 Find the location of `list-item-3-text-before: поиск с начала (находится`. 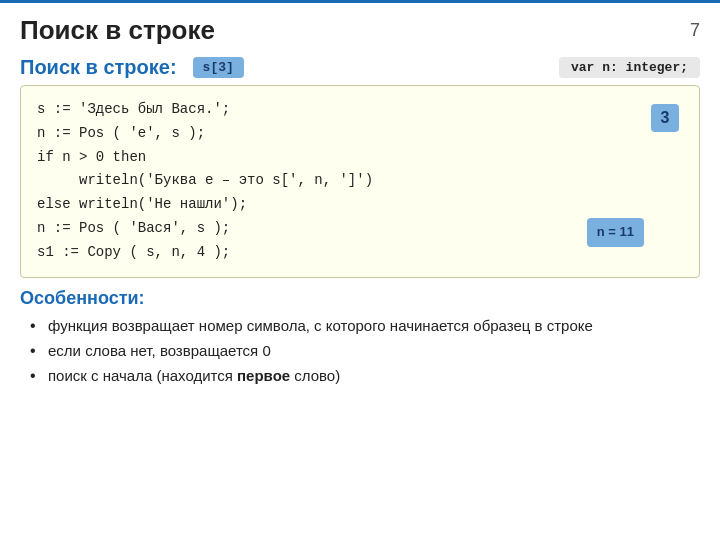

list-item-3-text-before: поиск с начала (находится is located at coordinates (142, 376).